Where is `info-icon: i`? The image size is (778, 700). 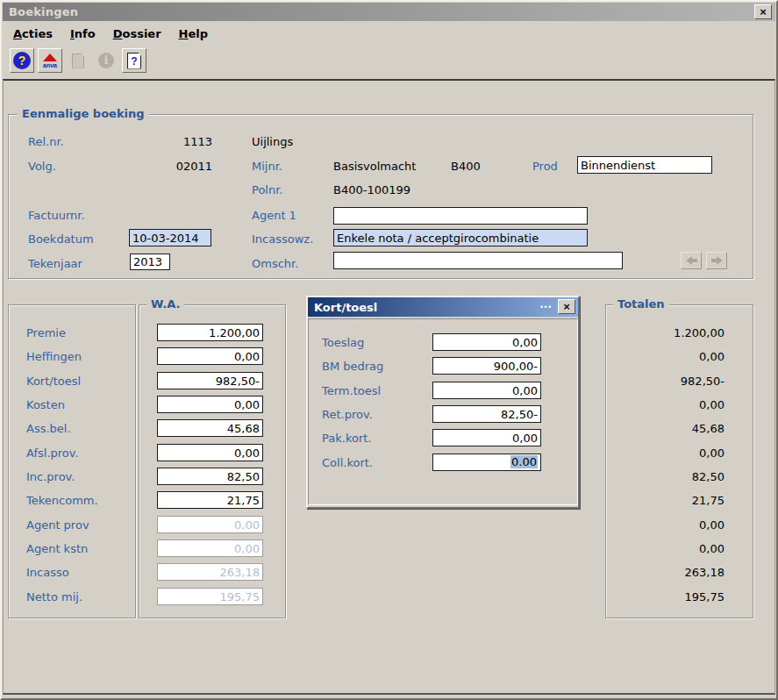
info-icon: i is located at coordinates (106, 61).